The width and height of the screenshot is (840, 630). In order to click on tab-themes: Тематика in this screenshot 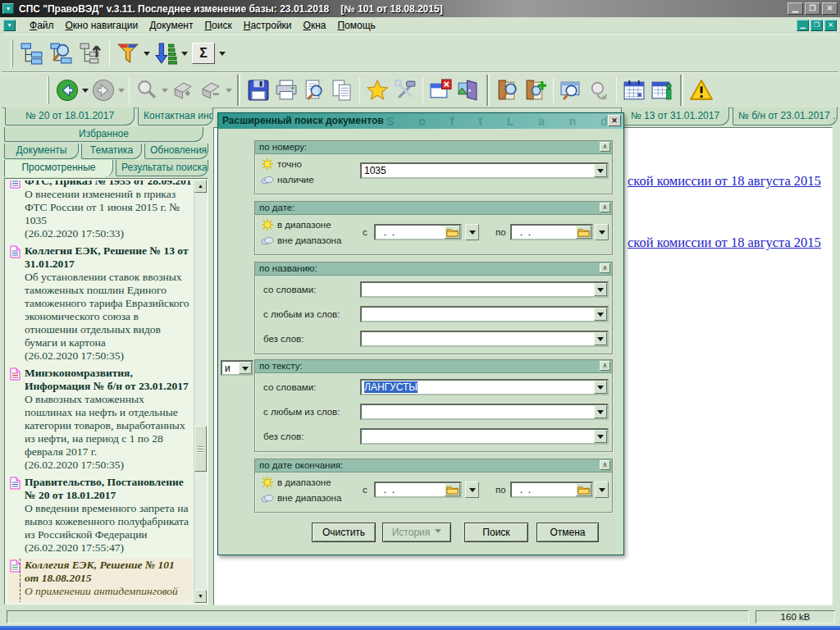, I will do `click(112, 151)`.